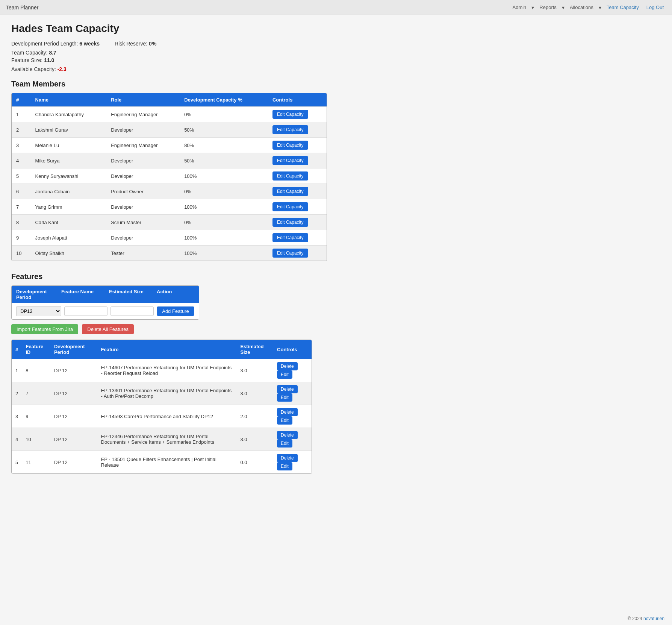 The image size is (672, 625). What do you see at coordinates (69, 192) in the screenshot?
I see `member-name: Jordana Cobain` at bounding box center [69, 192].